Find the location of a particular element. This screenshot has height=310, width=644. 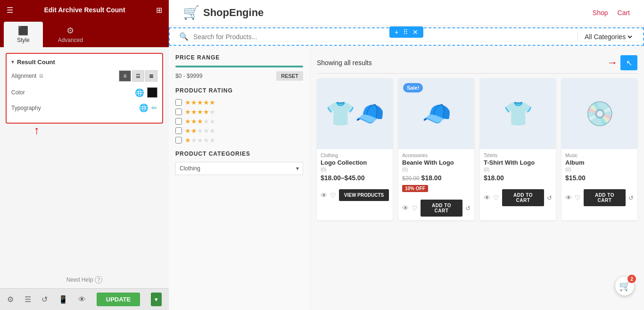

rating-3-checkbox is located at coordinates (179, 121).